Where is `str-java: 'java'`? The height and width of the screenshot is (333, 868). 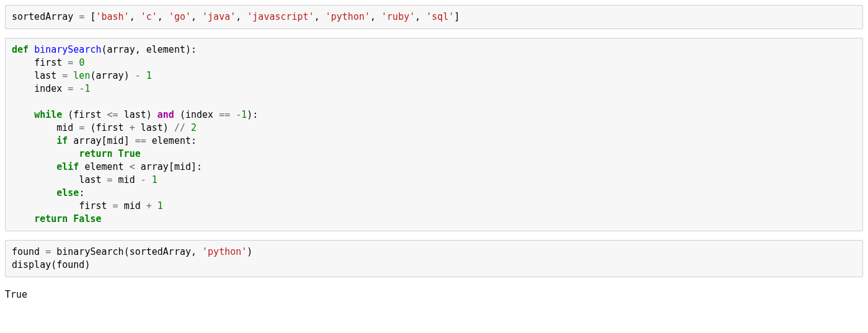 str-java: 'java' is located at coordinates (219, 17).